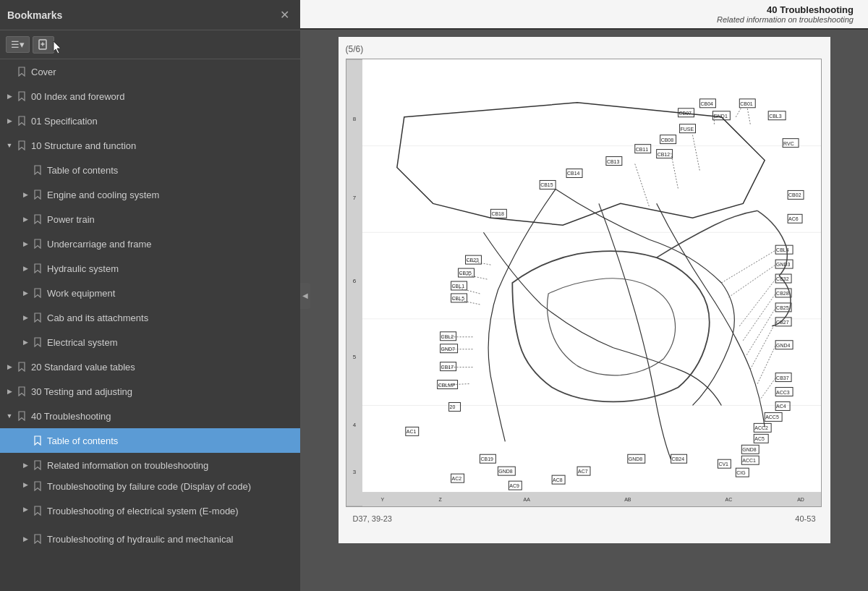 Image resolution: width=868 pixels, height=591 pixels. I want to click on bookmark-label: Troubleshooting of hydraulic and mechani…, so click(171, 540).